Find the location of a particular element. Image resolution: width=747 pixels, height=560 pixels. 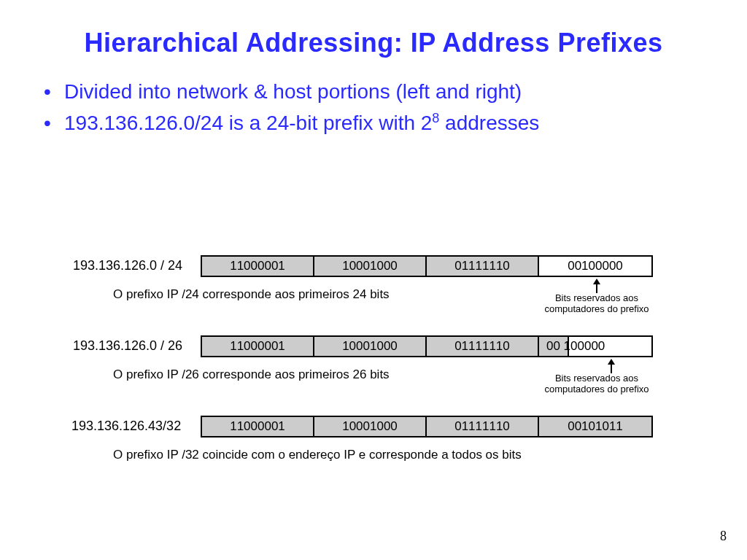

octet-32-2: 10001000 is located at coordinates (371, 427).